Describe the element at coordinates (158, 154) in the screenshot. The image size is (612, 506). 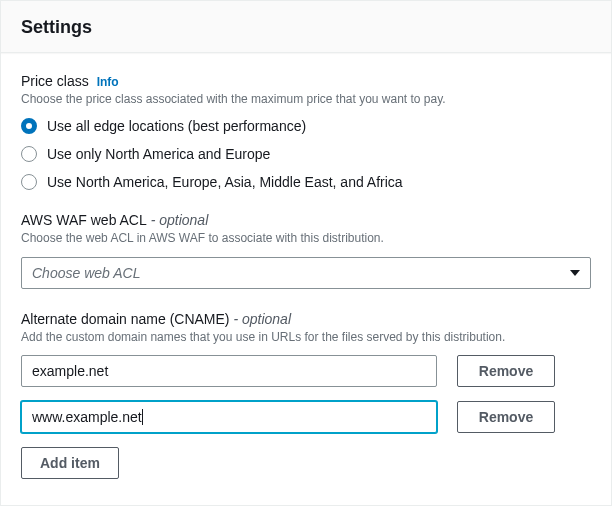
I see `radio-label: Use only North America and Europe` at that location.